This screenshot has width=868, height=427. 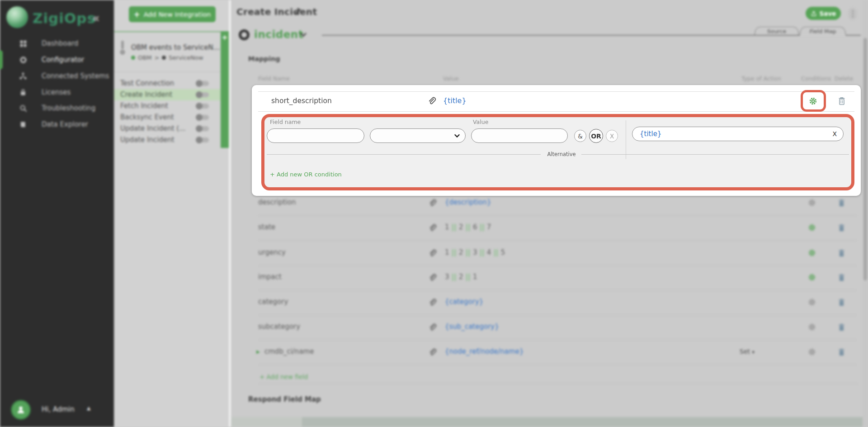 What do you see at coordinates (489, 252) in the screenshot?
I see `value-number: 4` at bounding box center [489, 252].